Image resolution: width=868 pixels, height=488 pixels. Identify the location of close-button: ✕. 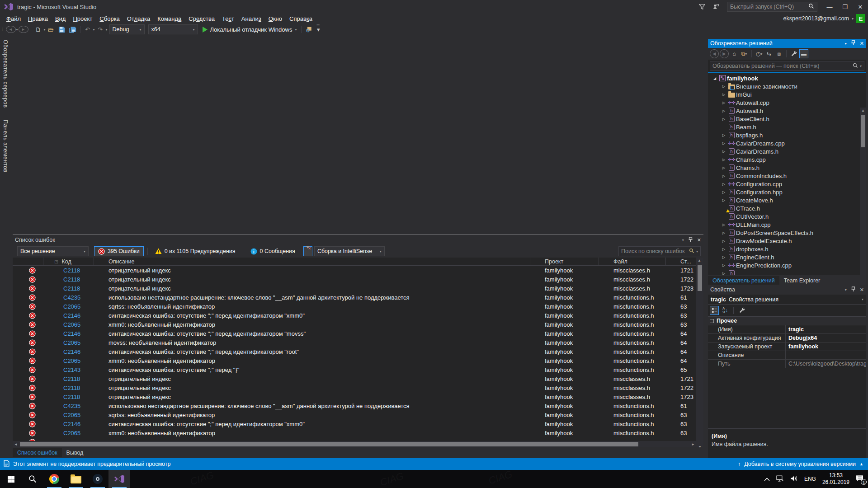
(860, 7).